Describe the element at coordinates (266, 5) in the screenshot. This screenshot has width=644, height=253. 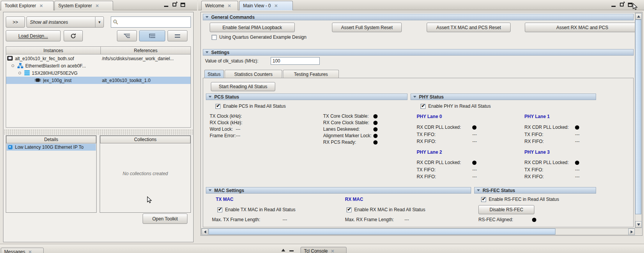
I see `tab-main-view-0: Main View - 0 ✕` at that location.